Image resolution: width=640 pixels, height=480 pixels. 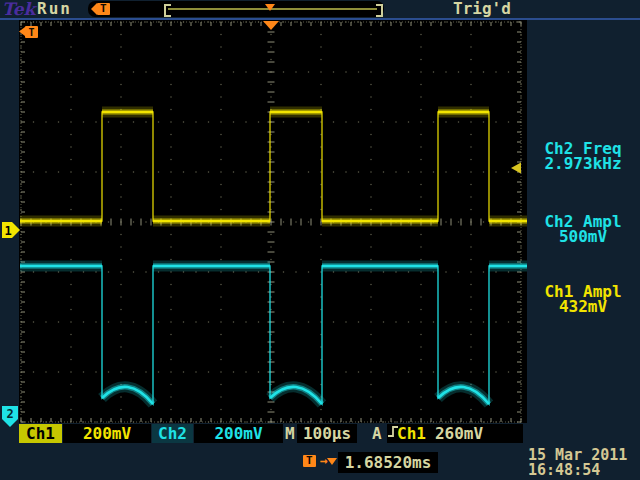 What do you see at coordinates (583, 306) in the screenshot?
I see `measurement-value: 432mV` at bounding box center [583, 306].